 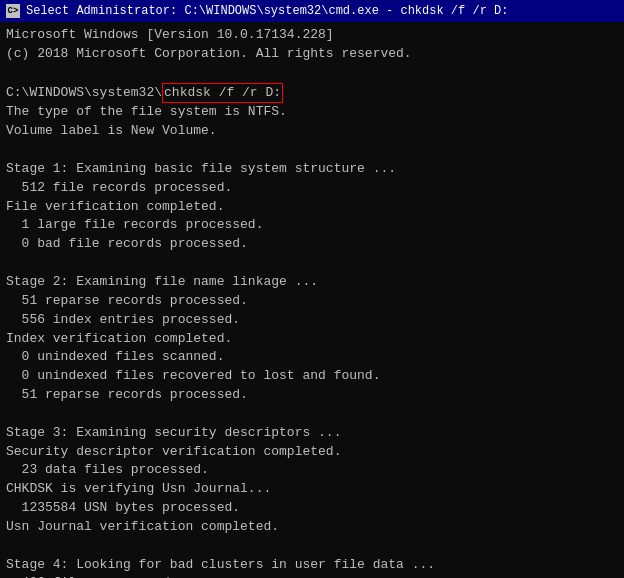 What do you see at coordinates (312, 576) in the screenshot?
I see `terminal-line: 496 files processed.` at bounding box center [312, 576].